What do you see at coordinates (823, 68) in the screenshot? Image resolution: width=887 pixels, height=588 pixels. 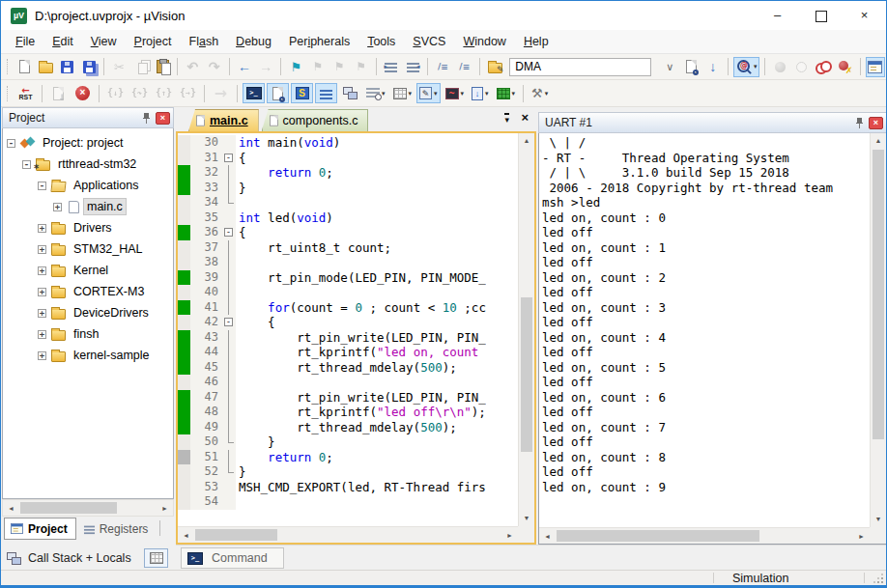 I see `disable-all-breakpoints-button` at bounding box center [823, 68].